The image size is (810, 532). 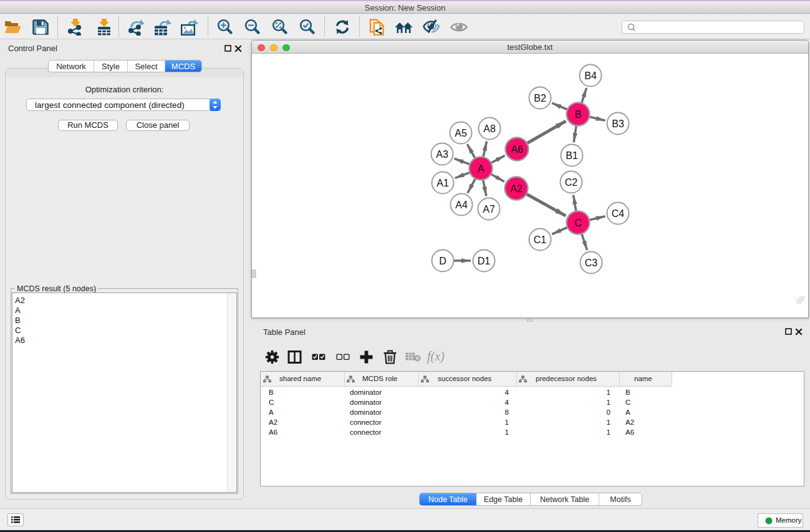 What do you see at coordinates (618, 123) in the screenshot?
I see `svg-text: B3` at bounding box center [618, 123].